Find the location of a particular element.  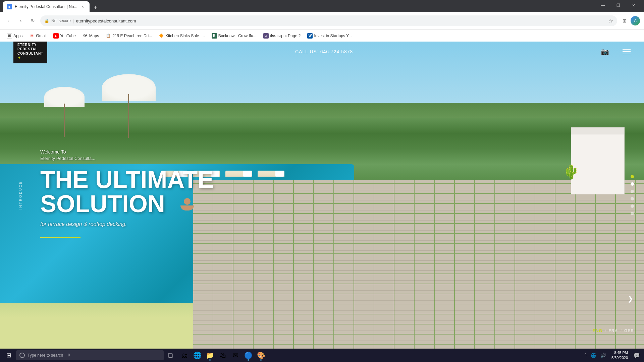

call-us-text: CALL US: 646.724.5878 is located at coordinates (324, 52).